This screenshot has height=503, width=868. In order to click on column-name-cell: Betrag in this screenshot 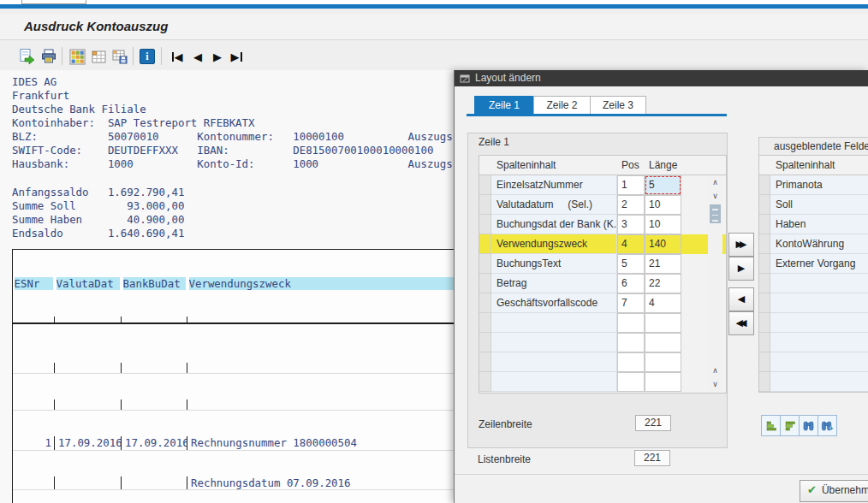, I will do `click(555, 284)`.